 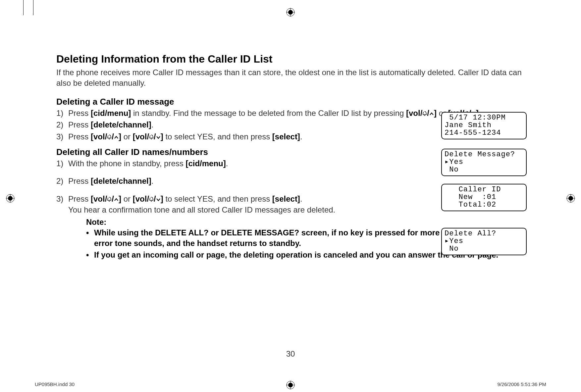 I want to click on intro-text: If the phone receives more Caller ID mes…, so click(x=291, y=78).